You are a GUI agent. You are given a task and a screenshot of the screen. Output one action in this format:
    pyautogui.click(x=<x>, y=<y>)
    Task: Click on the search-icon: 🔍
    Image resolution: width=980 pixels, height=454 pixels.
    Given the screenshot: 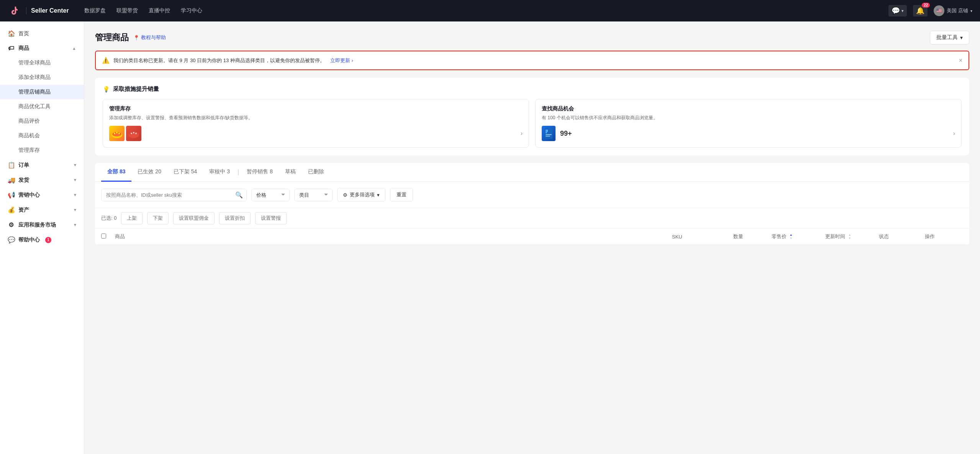 What is the action you would take?
    pyautogui.click(x=239, y=195)
    